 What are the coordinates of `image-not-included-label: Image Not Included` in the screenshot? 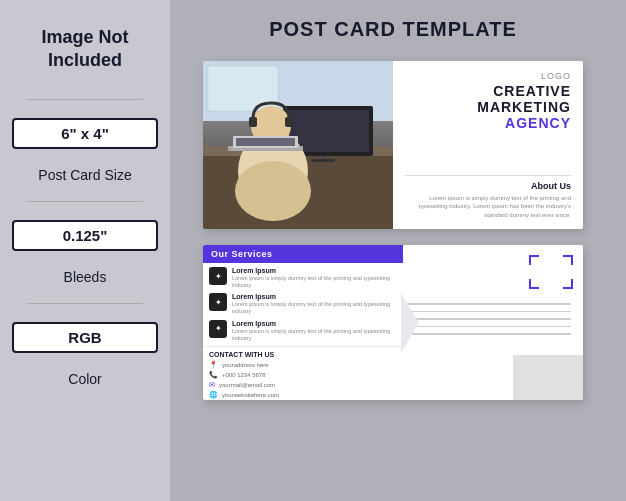 It's located at (85, 50).